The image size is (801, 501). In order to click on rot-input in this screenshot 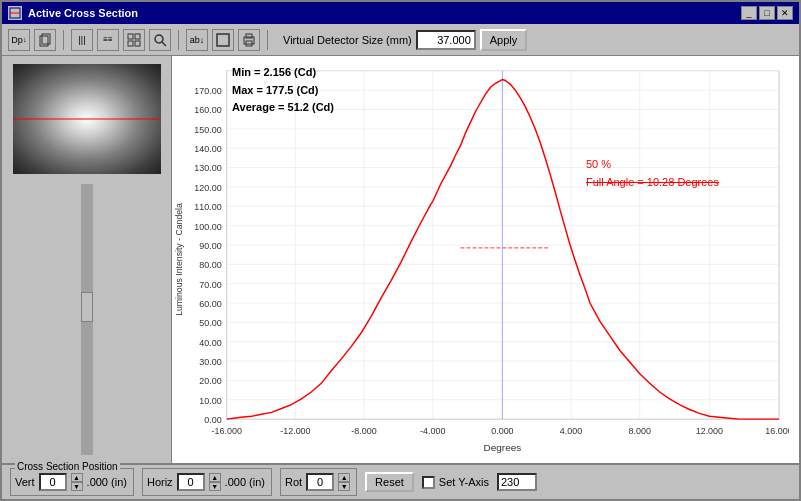, I will do `click(320, 482)`.